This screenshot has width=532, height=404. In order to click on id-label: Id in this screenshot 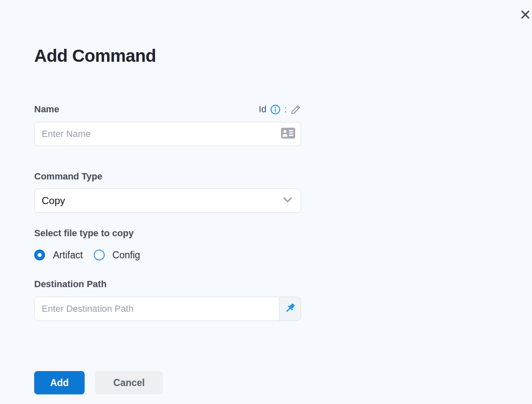, I will do `click(263, 109)`.